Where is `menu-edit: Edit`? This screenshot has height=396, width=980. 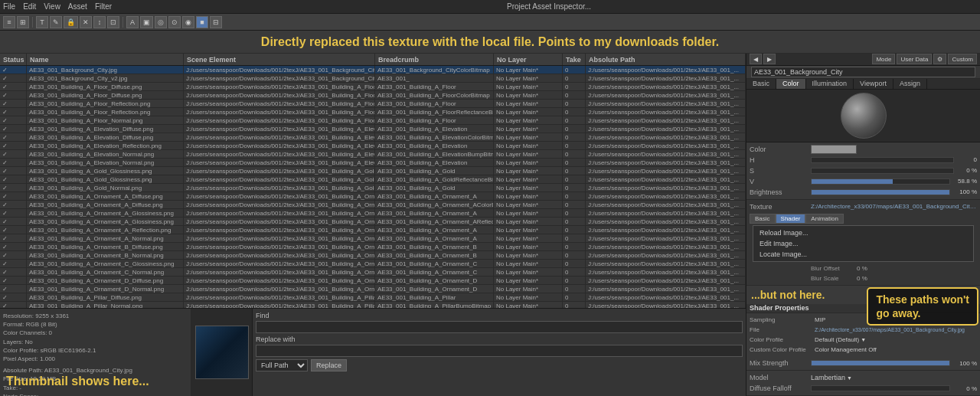 menu-edit: Edit is located at coordinates (29, 6).